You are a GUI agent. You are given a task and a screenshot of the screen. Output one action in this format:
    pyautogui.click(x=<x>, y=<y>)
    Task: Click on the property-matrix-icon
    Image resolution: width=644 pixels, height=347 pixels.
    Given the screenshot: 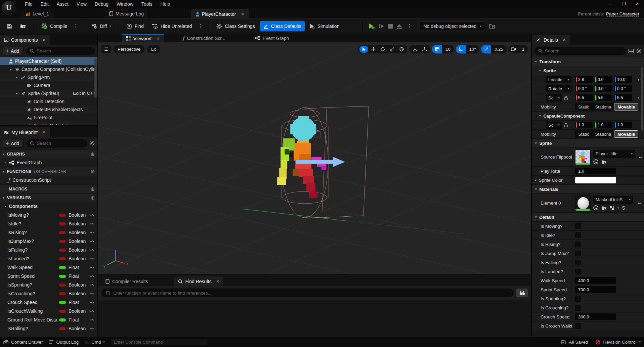 What is the action you would take?
    pyautogui.click(x=631, y=51)
    